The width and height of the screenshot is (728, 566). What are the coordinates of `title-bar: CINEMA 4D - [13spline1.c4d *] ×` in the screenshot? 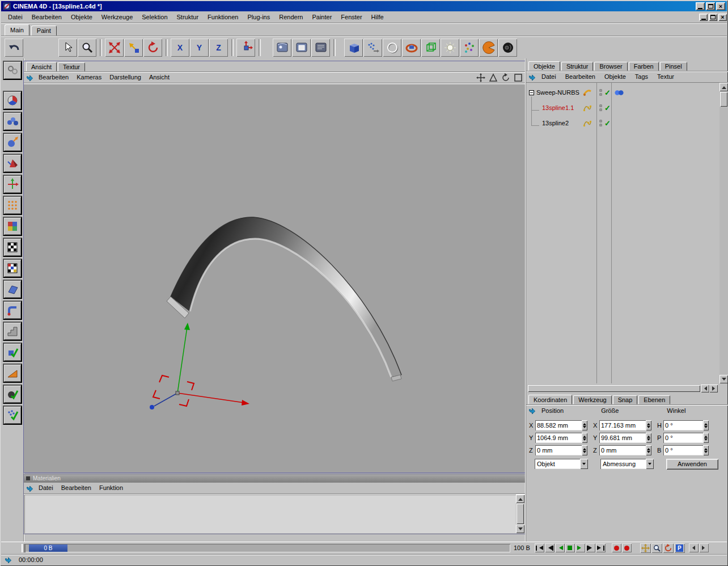 It's located at (364, 6).